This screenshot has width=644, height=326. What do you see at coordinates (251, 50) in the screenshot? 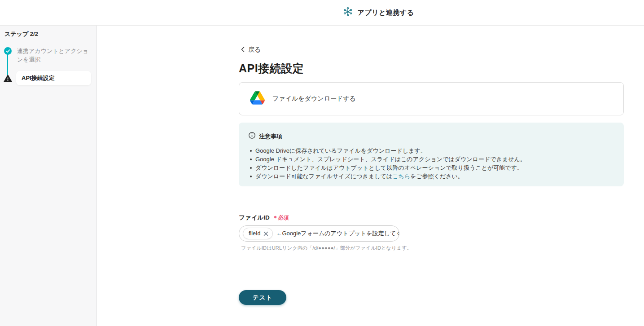
I see `back-button: 戻る` at bounding box center [251, 50].